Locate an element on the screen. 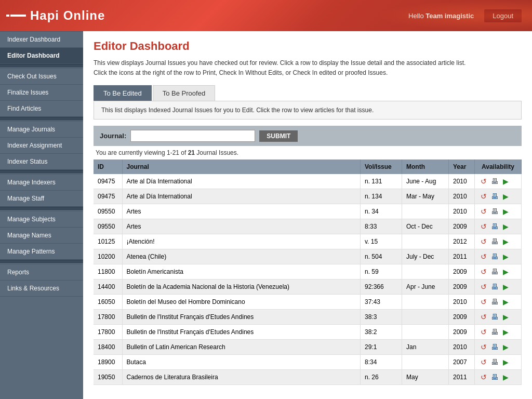 The height and width of the screenshot is (399, 532). sidebar-item-indexer-dashboard: Indexer Dashboard is located at coordinates (42, 39).